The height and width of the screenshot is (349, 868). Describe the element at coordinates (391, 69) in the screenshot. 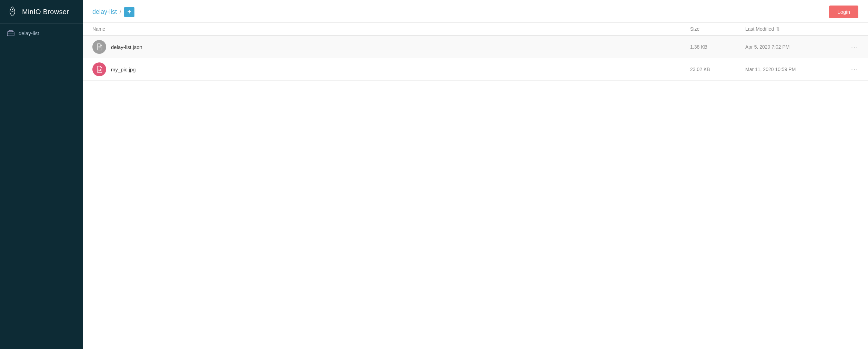

I see `file-name-cell: my_pic.jpg` at that location.